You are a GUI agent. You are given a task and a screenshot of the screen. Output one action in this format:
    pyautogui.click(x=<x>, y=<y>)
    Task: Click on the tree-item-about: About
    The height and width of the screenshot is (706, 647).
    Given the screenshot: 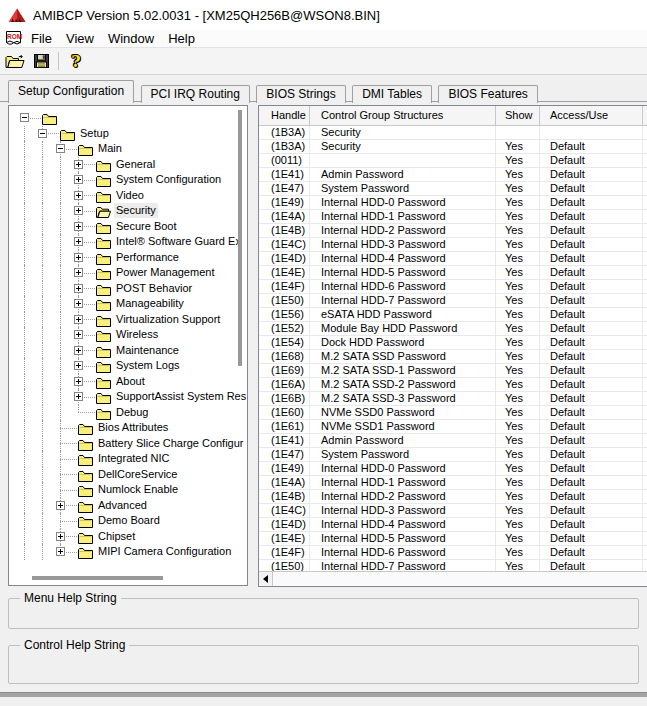 What is the action you would take?
    pyautogui.click(x=128, y=382)
    